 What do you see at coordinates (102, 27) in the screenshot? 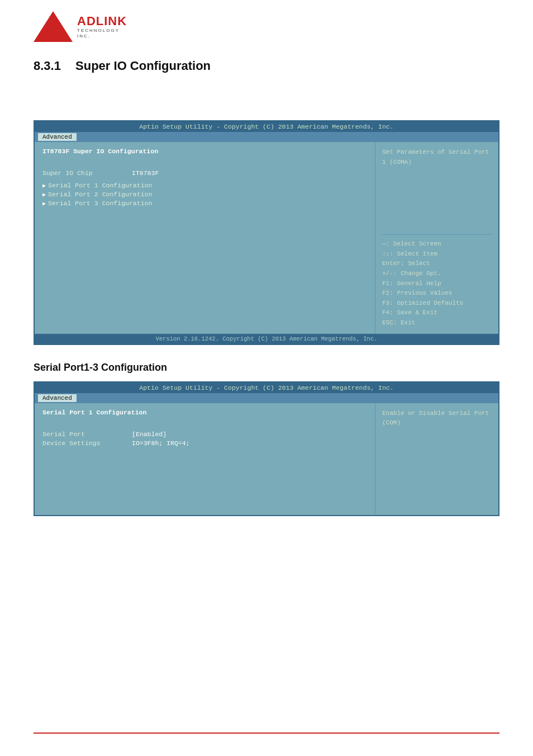
I see `logo-text: ADLINK TECHNOLOGY INC.` at bounding box center [102, 27].